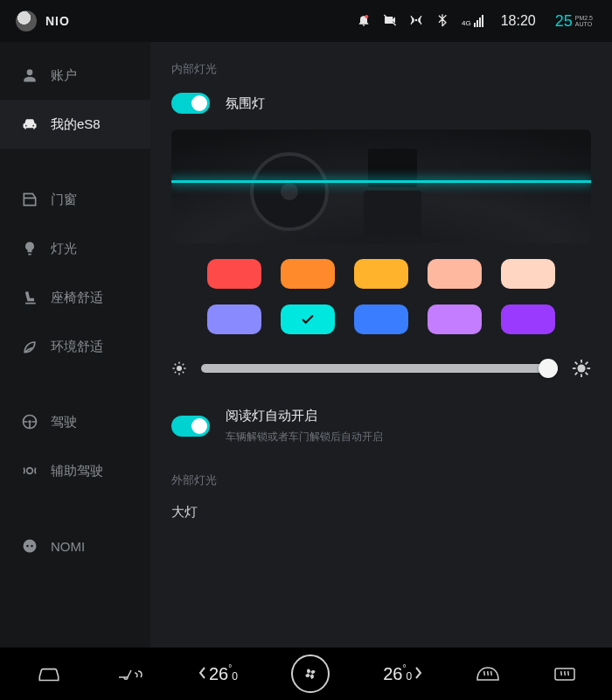  I want to click on audio-icon, so click(416, 21).